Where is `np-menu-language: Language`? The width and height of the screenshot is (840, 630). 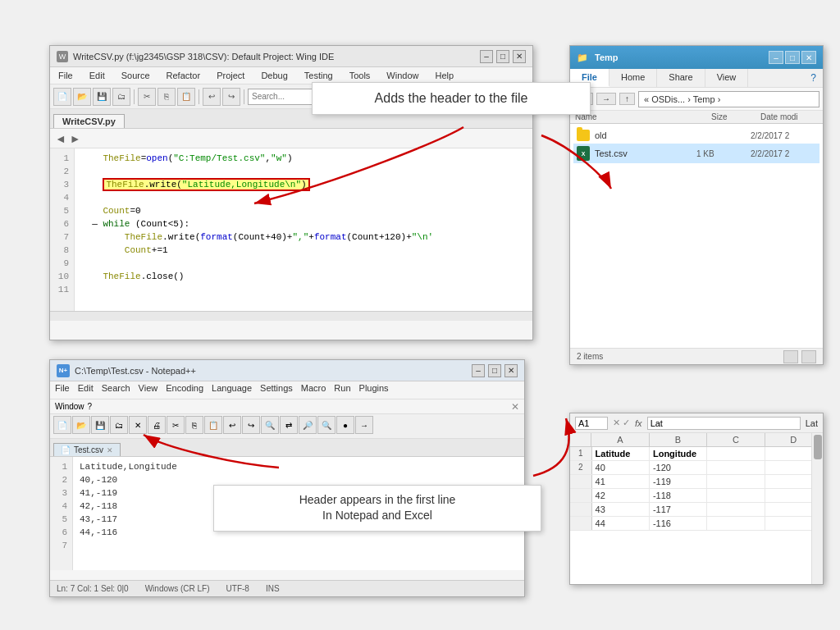 np-menu-language: Language is located at coordinates (231, 390).